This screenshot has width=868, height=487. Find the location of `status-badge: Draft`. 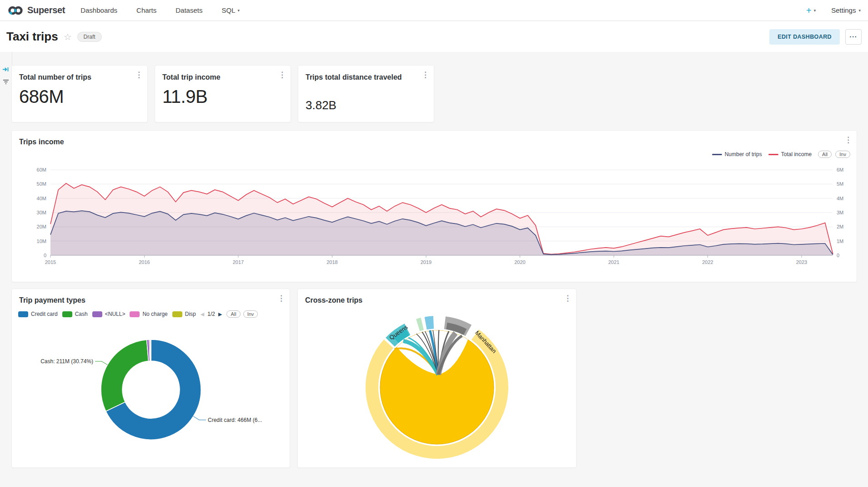

status-badge: Draft is located at coordinates (90, 37).